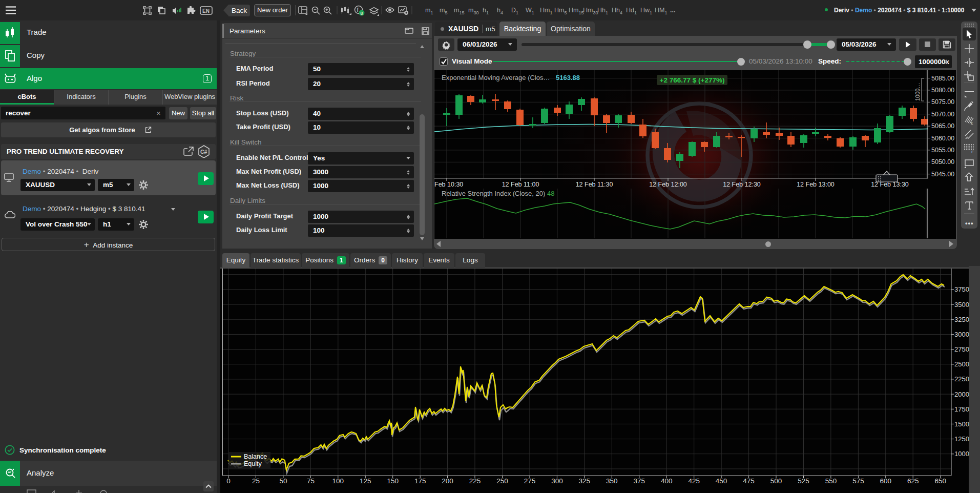 This screenshot has height=493, width=980. I want to click on svg-text: 5050.00, so click(943, 162).